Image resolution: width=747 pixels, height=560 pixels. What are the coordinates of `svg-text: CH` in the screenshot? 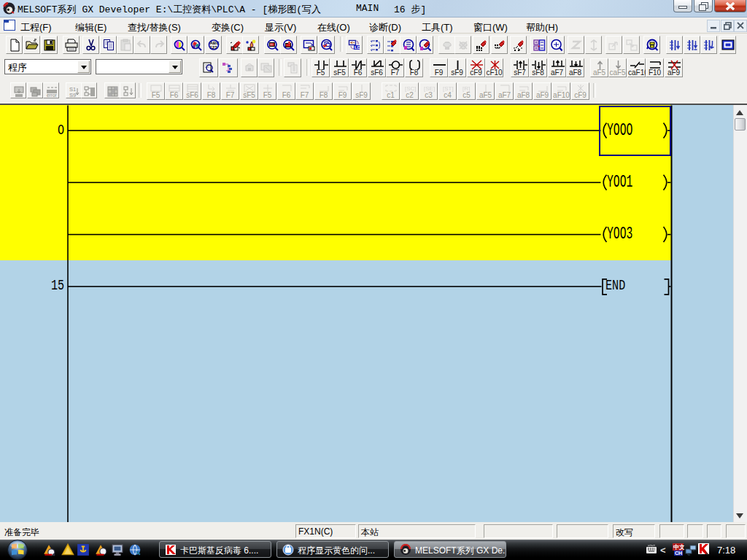 It's located at (678, 553).